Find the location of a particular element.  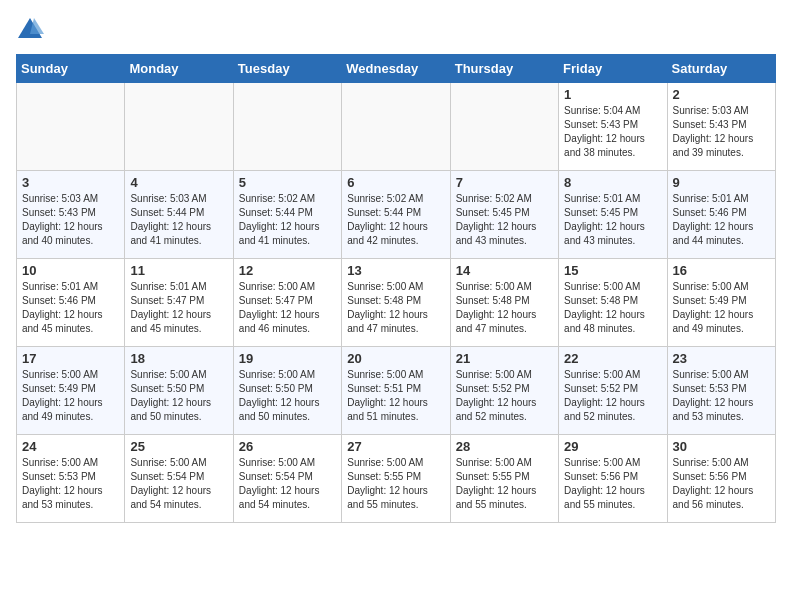

calendar-cell: 7Sunrise: 5:02 AM Sunset: 5:45 PM Daylig… is located at coordinates (504, 215).